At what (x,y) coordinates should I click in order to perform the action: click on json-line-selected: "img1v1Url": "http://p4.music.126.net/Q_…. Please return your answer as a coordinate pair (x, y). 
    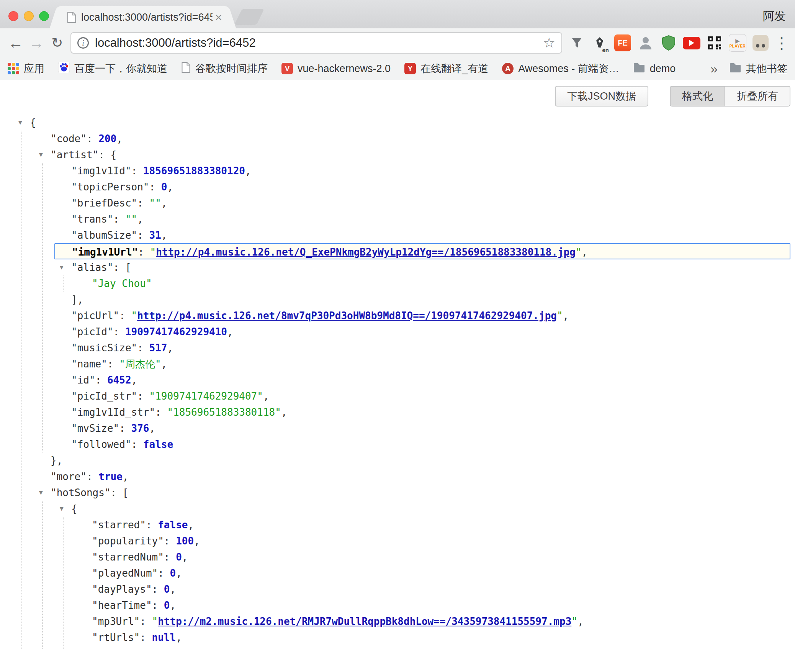
    Looking at the image, I should click on (422, 251).